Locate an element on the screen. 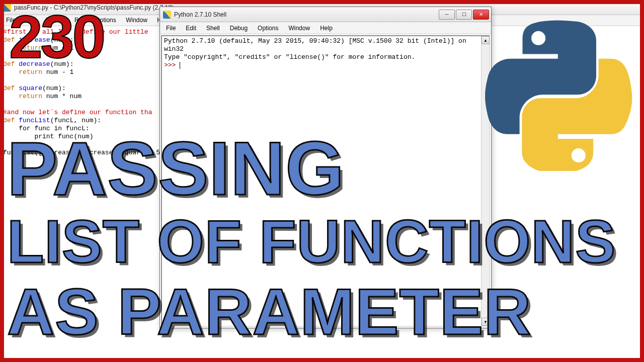  python-icon is located at coordinates (167, 15).